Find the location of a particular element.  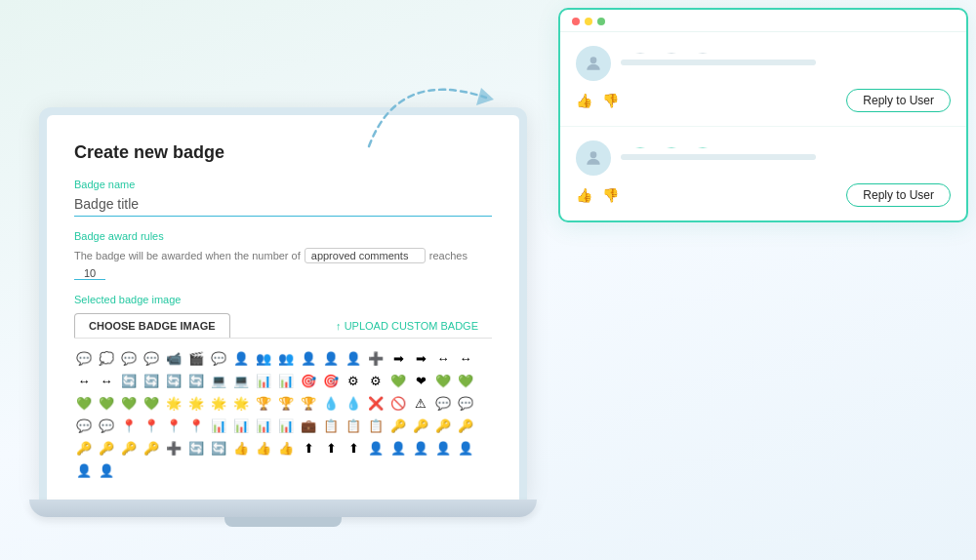

badge-icon: 🎬 is located at coordinates (196, 358).